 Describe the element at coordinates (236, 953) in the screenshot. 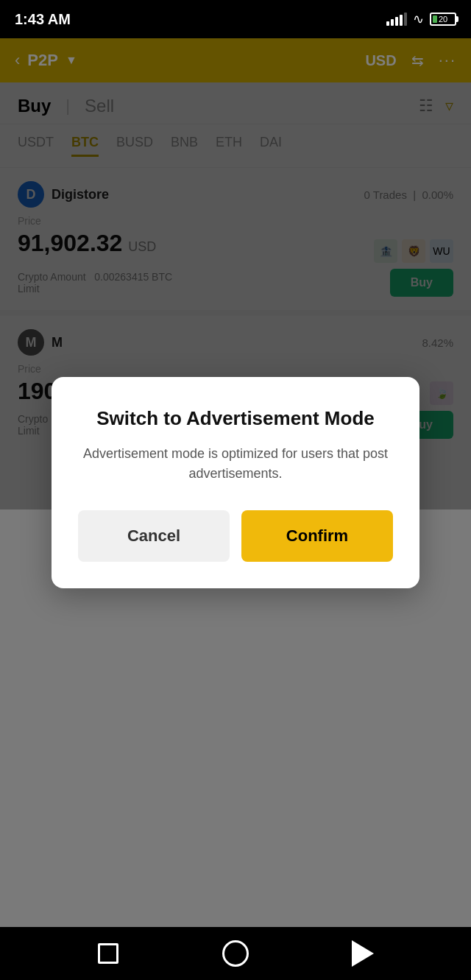

I see `nav-home-button` at that location.